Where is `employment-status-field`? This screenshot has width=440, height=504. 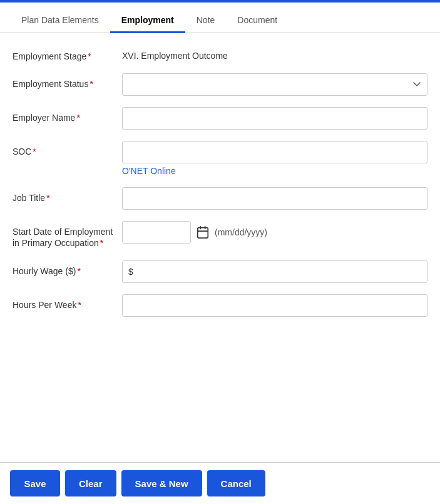 employment-status-field is located at coordinates (275, 85).